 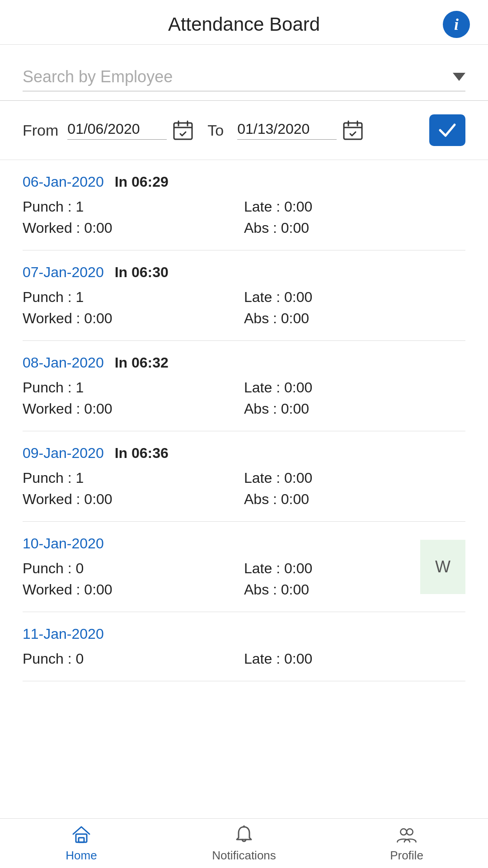 I want to click on record-item: 10-Jan-2020 Punch : 0 Late : 0:00 Worked…, so click(x=244, y=567).